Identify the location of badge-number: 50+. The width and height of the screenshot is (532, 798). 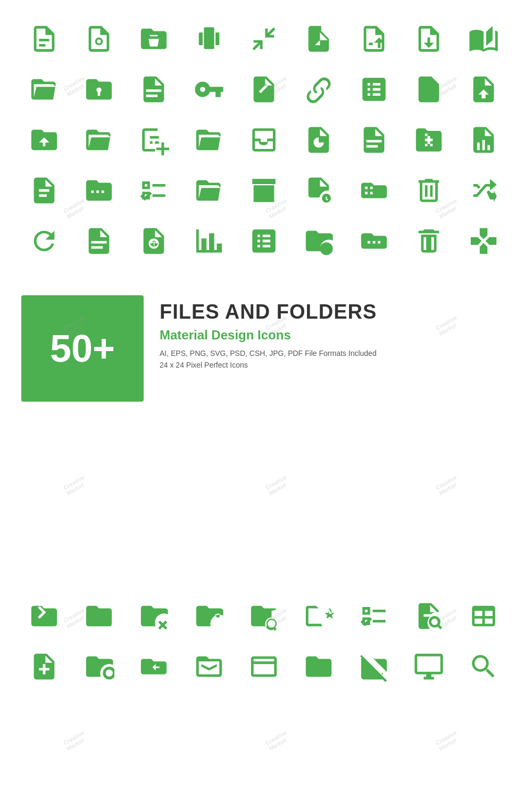
(82, 348).